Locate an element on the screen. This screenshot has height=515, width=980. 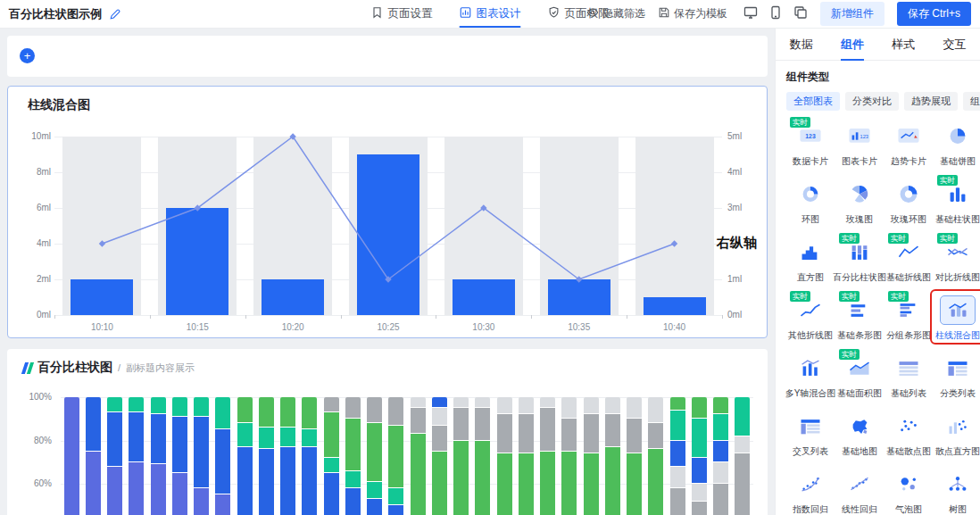
chart-type-item: 实时对比折线图 is located at coordinates (957, 261).